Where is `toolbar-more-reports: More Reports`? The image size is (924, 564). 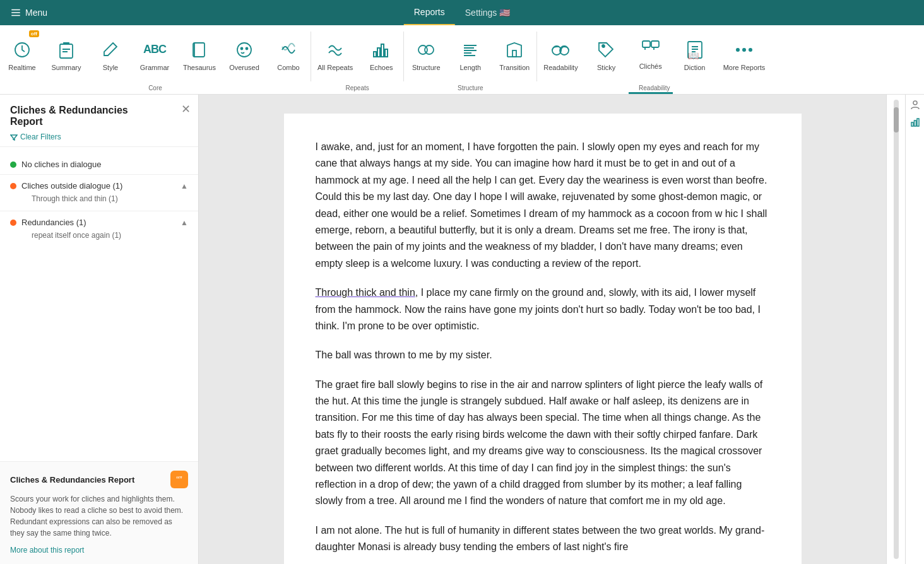
toolbar-more-reports: More Reports is located at coordinates (745, 59).